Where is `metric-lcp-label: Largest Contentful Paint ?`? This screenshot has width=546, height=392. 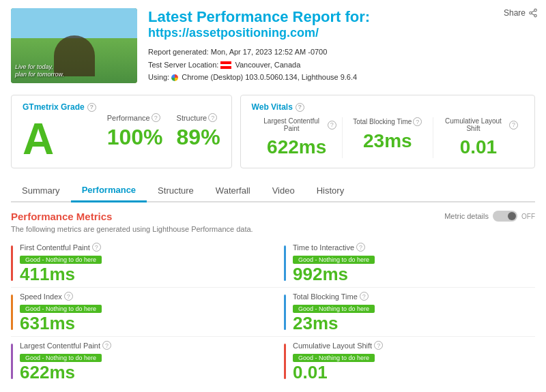 metric-lcp-label: Largest Contentful Paint ? is located at coordinates (66, 345).